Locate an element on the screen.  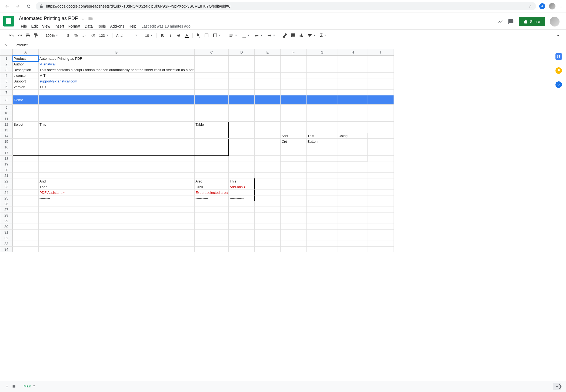
cell-E26 is located at coordinates (268, 204).